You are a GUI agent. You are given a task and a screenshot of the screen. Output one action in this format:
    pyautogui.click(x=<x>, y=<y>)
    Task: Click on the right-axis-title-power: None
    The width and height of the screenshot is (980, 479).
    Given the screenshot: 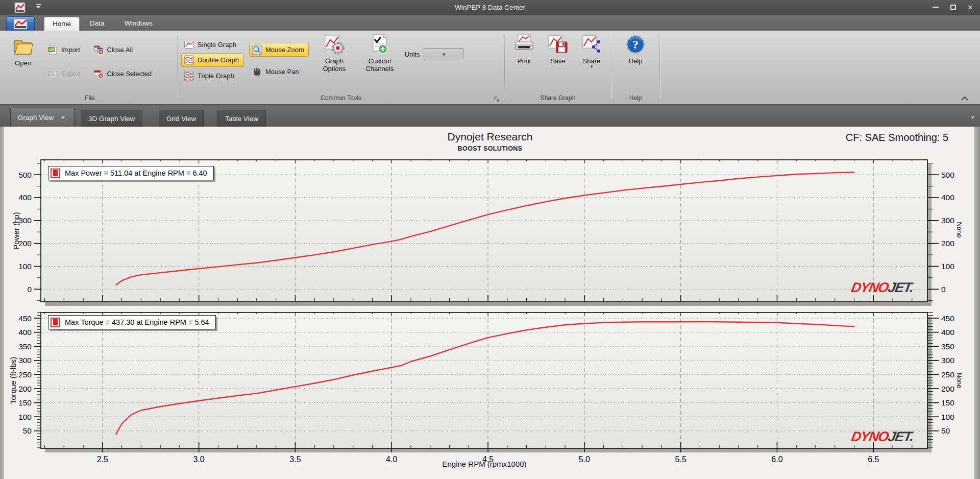 What is the action you would take?
    pyautogui.click(x=960, y=230)
    